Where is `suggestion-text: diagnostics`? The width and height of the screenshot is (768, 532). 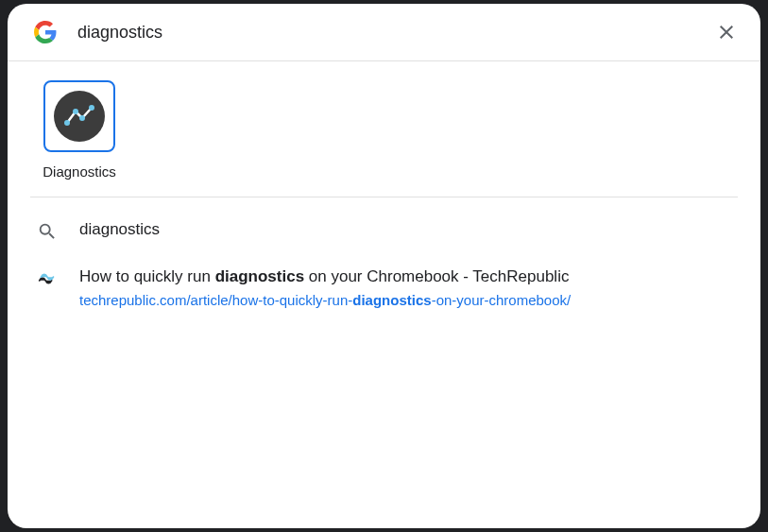 suggestion-text: diagnostics is located at coordinates (408, 230).